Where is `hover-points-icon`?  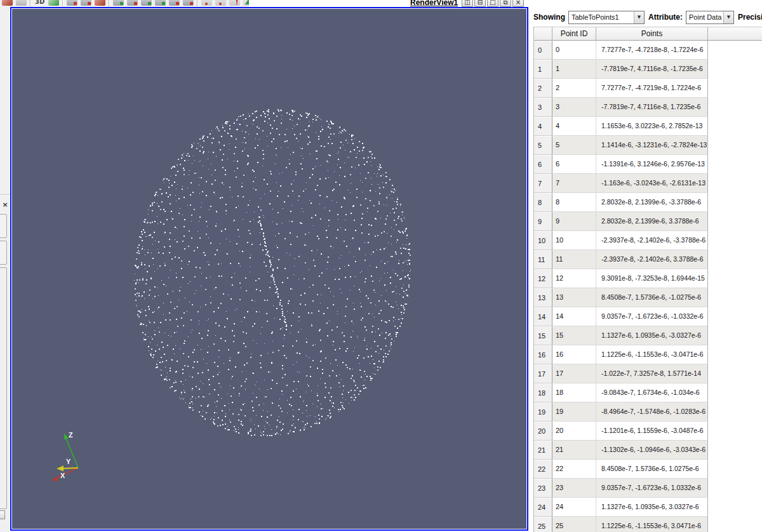
hover-points-icon is located at coordinates (188, 3).